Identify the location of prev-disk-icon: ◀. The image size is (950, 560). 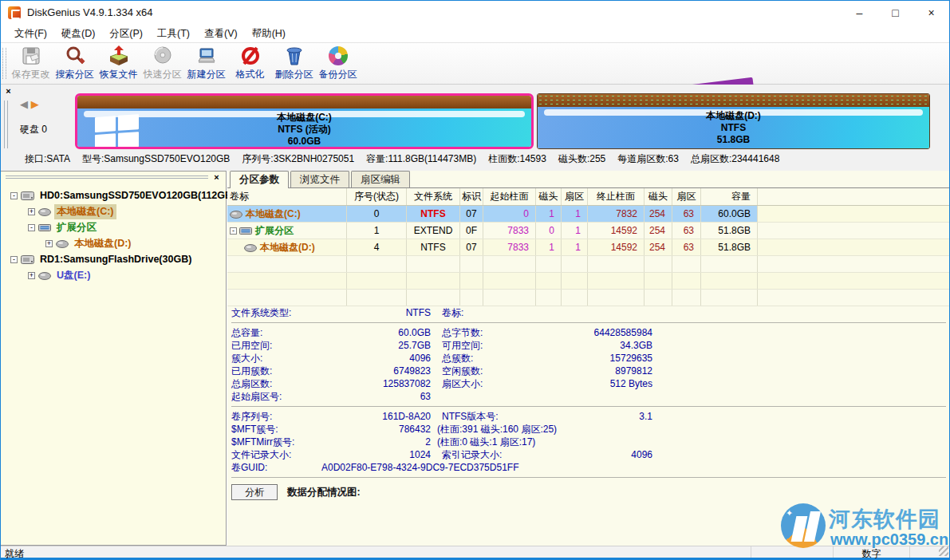
(24, 104).